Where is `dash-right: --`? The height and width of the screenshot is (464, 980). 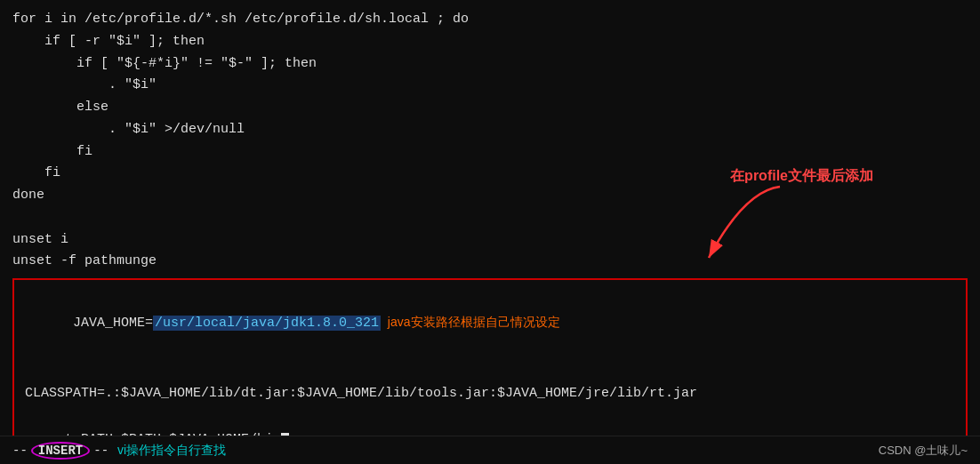 dash-right: -- is located at coordinates (101, 451).